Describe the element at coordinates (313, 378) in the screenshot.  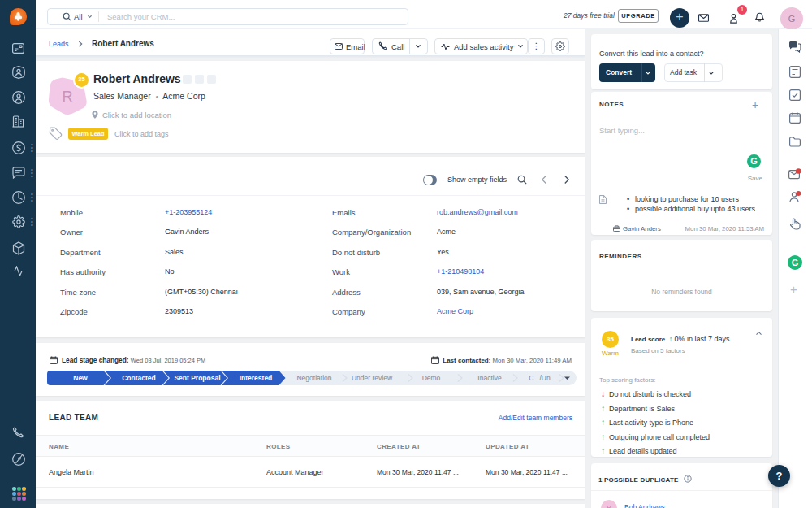
I see `svg-text: Negotiation` at that location.